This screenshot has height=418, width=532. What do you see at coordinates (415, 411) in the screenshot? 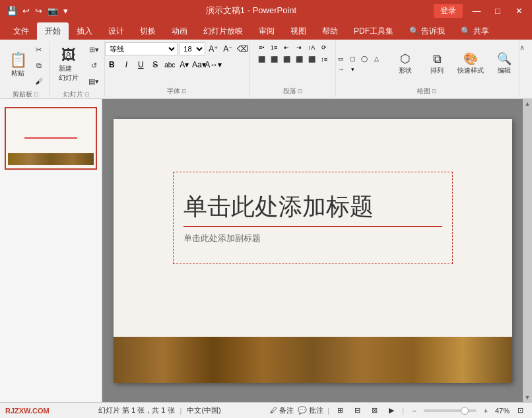
I see `zoom-out-button: −` at bounding box center [415, 411].